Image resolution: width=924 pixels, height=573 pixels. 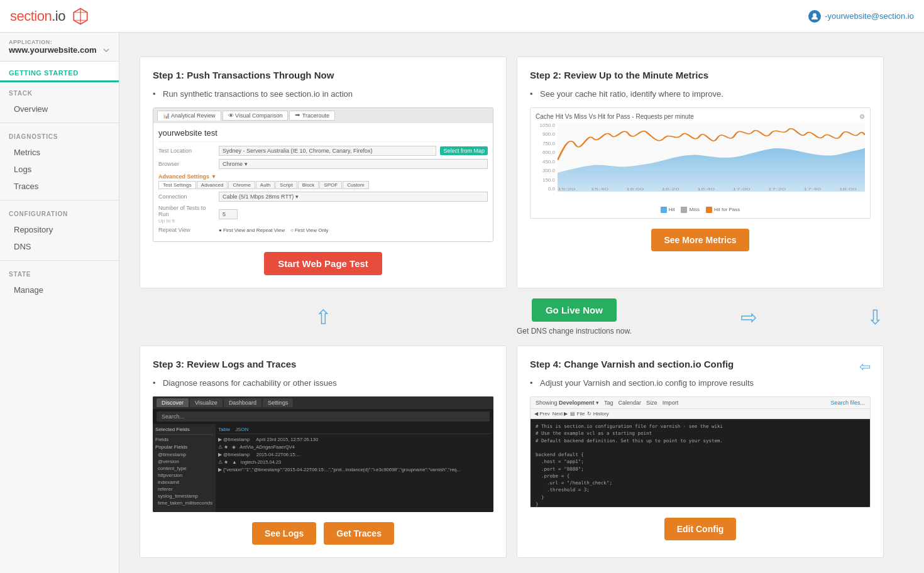 I want to click on custom-tab: Custom, so click(x=356, y=185).